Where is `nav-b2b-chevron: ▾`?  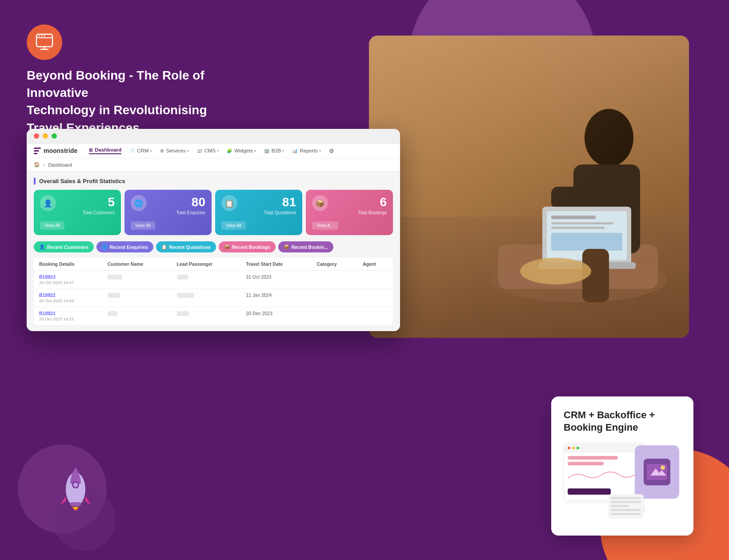 nav-b2b-chevron: ▾ is located at coordinates (283, 151).